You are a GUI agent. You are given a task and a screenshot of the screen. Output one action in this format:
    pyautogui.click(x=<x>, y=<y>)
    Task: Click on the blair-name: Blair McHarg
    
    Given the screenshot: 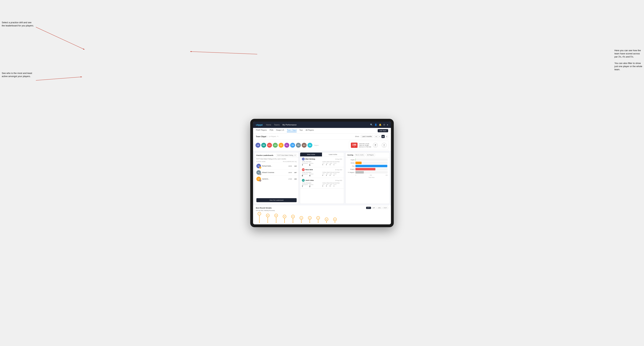 What is the action you would take?
    pyautogui.click(x=310, y=159)
    